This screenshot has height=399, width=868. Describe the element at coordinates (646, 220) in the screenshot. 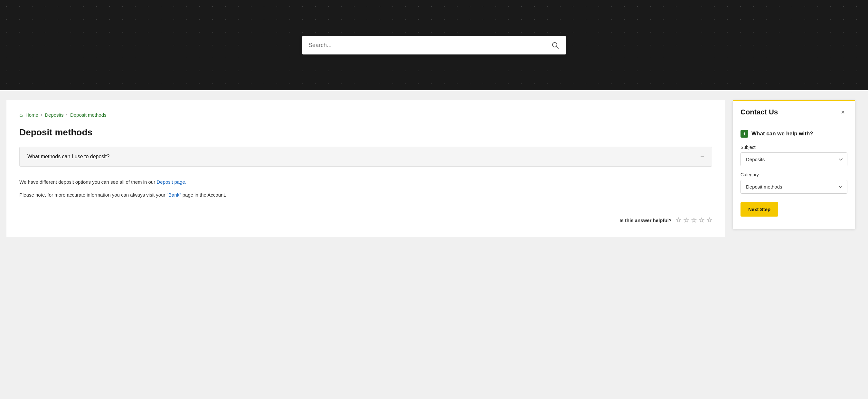

I see `helpful-label: Is this answer helpful?` at that location.